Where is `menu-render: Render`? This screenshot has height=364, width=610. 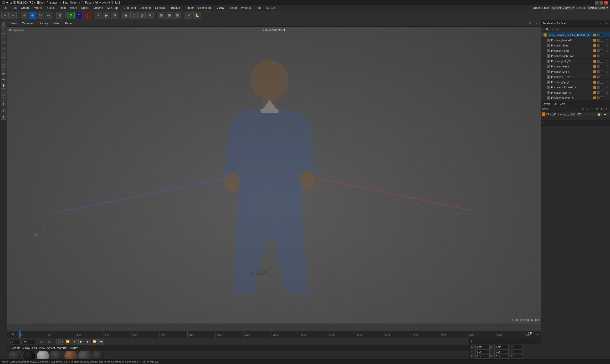
menu-render: Render is located at coordinates (189, 8).